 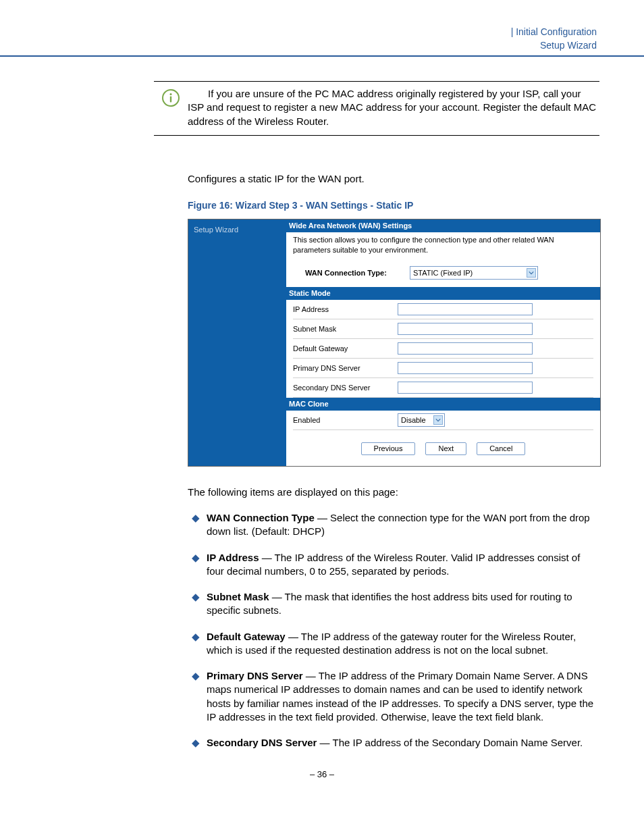 I want to click on bullet-text: Primary DNS Server — The IP address of t…, so click(x=403, y=697).